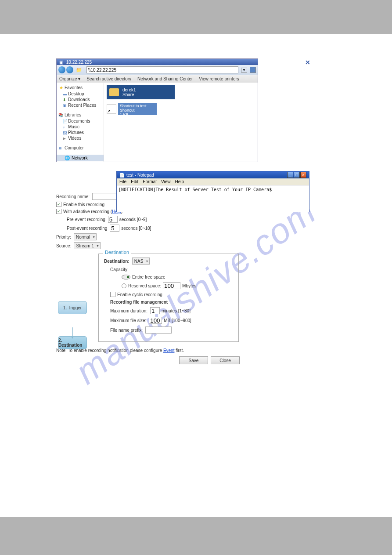 This screenshot has width=392, height=555. I want to click on close-button: Close, so click(225, 360).